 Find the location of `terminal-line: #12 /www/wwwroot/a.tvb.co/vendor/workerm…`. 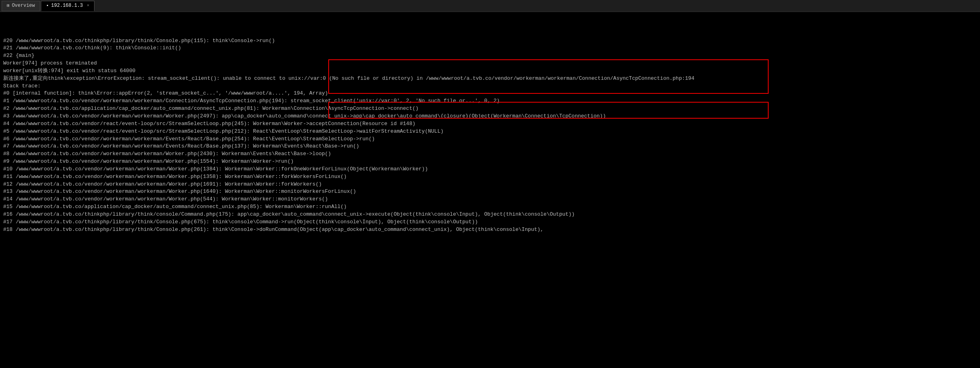

terminal-line: #12 /www/wwwroot/a.tvb.co/vendor/workerm… is located at coordinates (490, 184).